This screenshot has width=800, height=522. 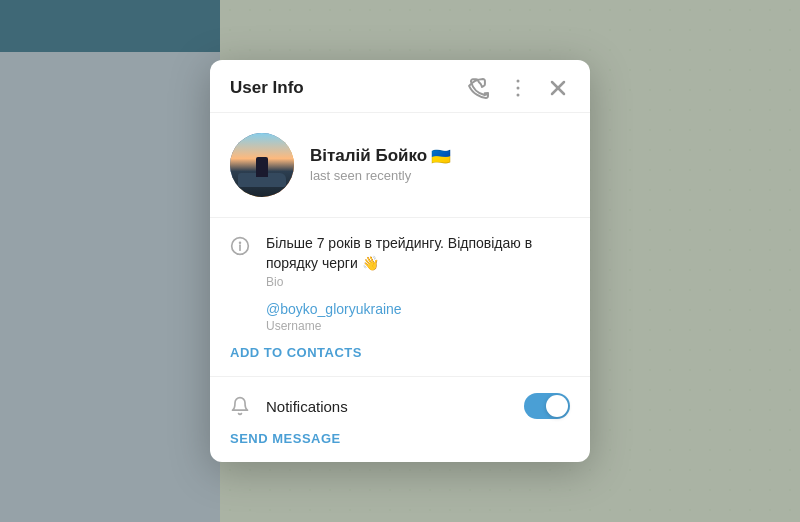 What do you see at coordinates (400, 317) in the screenshot?
I see `username-row: @boyko_gloryukraine Username` at bounding box center [400, 317].